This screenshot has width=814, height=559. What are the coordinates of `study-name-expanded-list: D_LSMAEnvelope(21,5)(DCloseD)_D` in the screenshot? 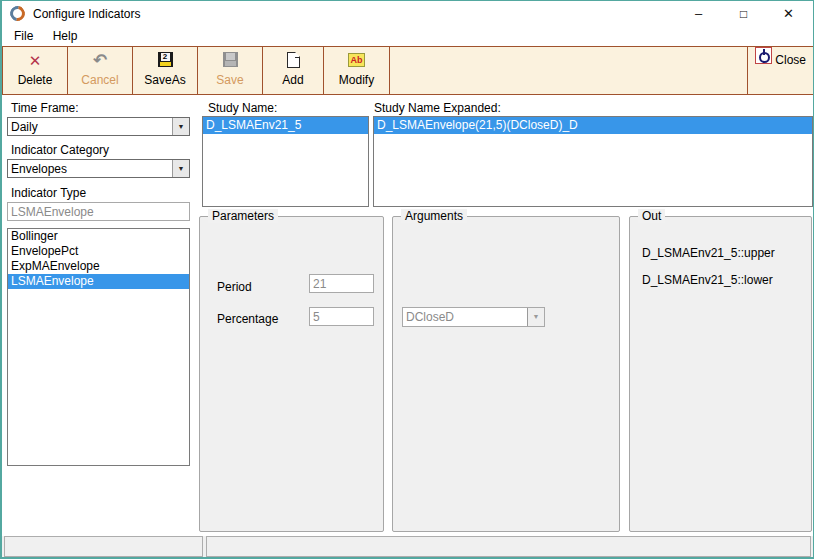 It's located at (593, 162).